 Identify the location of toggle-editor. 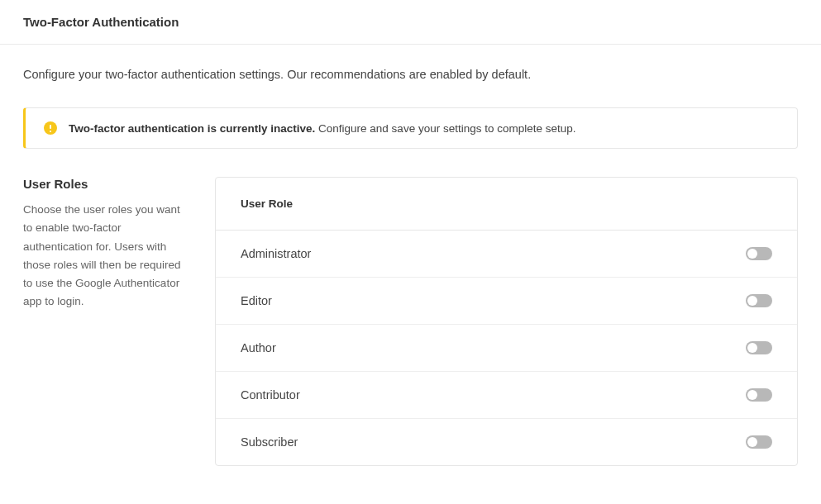
(759, 301).